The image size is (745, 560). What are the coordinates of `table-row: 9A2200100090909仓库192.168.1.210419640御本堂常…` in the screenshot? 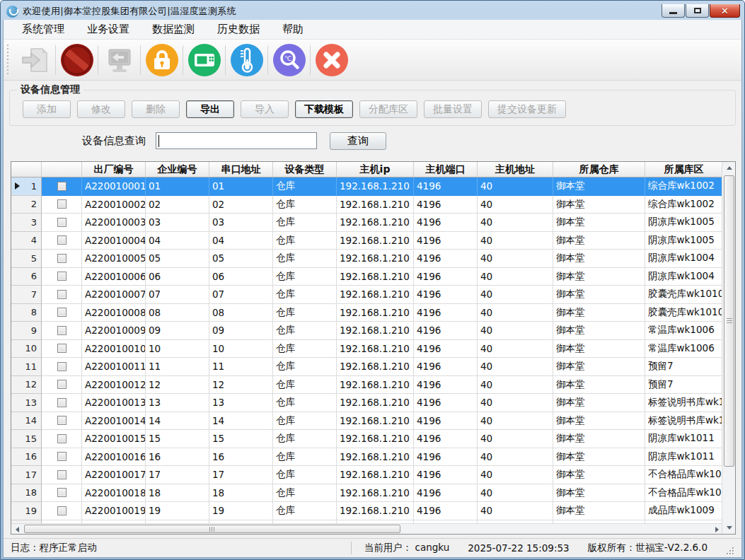 It's located at (367, 331).